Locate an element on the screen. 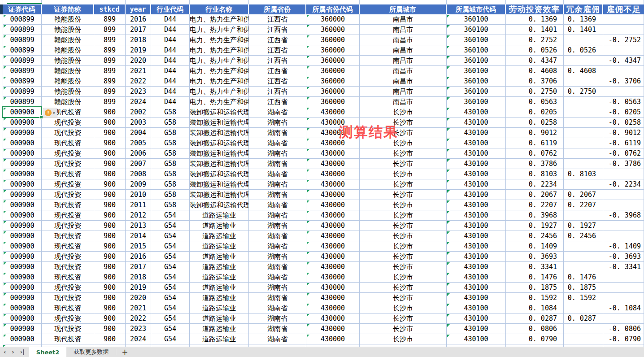 Image resolution: width=644 pixels, height=357 pixels. cell-year: 2003 is located at coordinates (138, 123).